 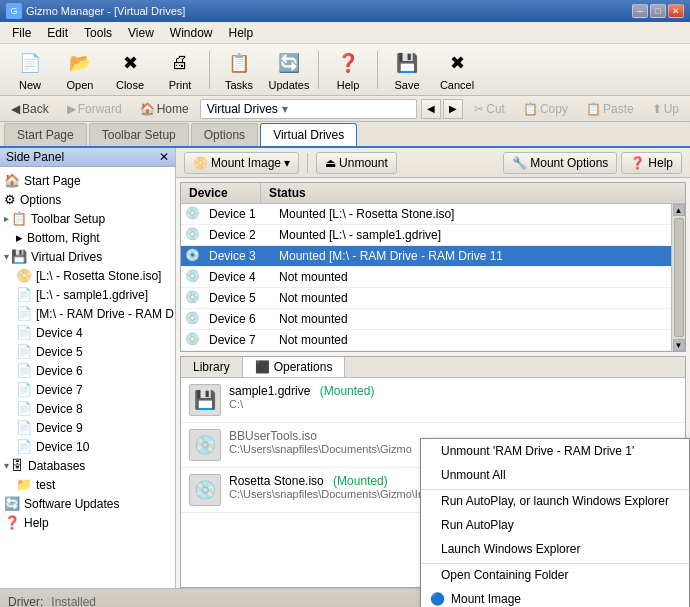 I want to click on minimize-button: ─, so click(x=640, y=11).